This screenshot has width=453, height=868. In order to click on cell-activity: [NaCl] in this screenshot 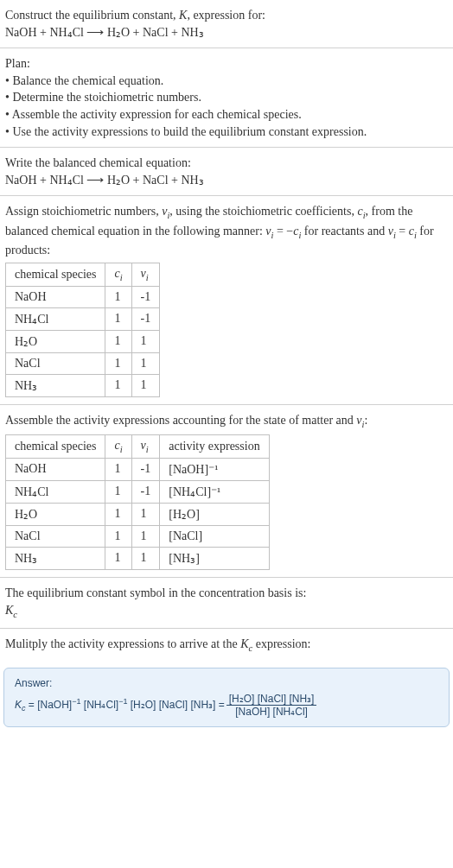, I will do `click(214, 535)`.